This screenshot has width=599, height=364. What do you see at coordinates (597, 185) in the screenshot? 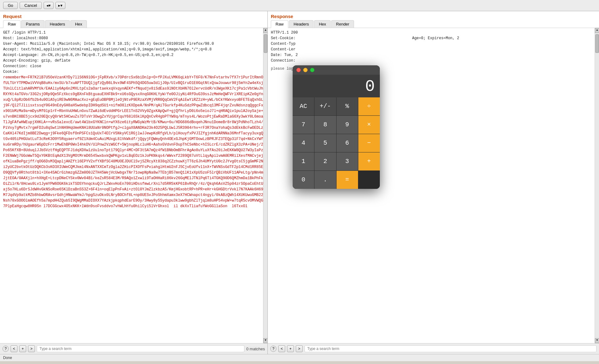
I see `response-scrollbar: ▲ ▼` at bounding box center [597, 185].